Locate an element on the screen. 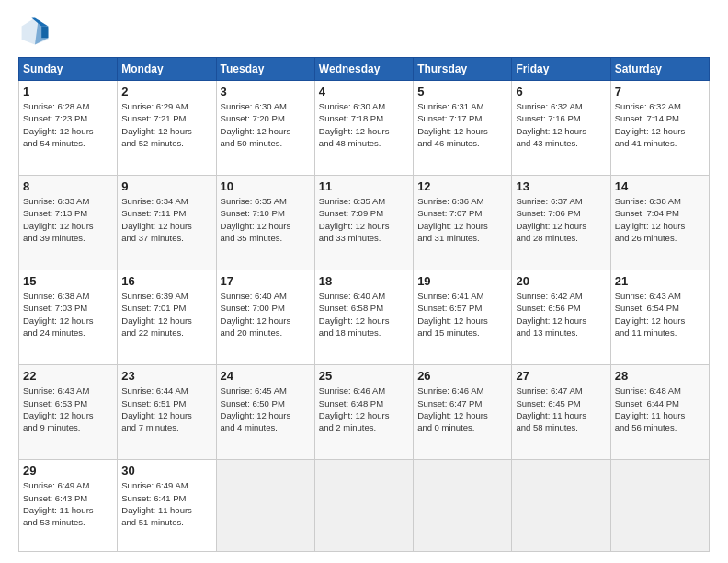 The image size is (728, 563). day-number: 13 is located at coordinates (561, 186).